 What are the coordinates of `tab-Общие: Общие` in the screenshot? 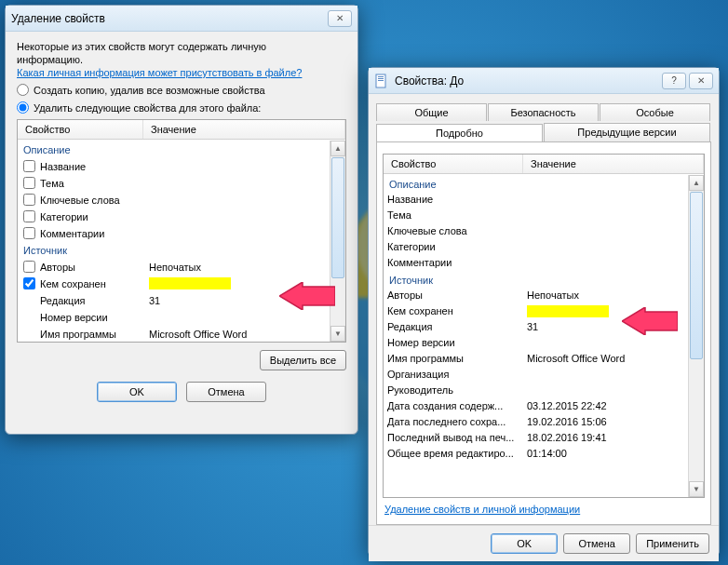 It's located at (432, 112).